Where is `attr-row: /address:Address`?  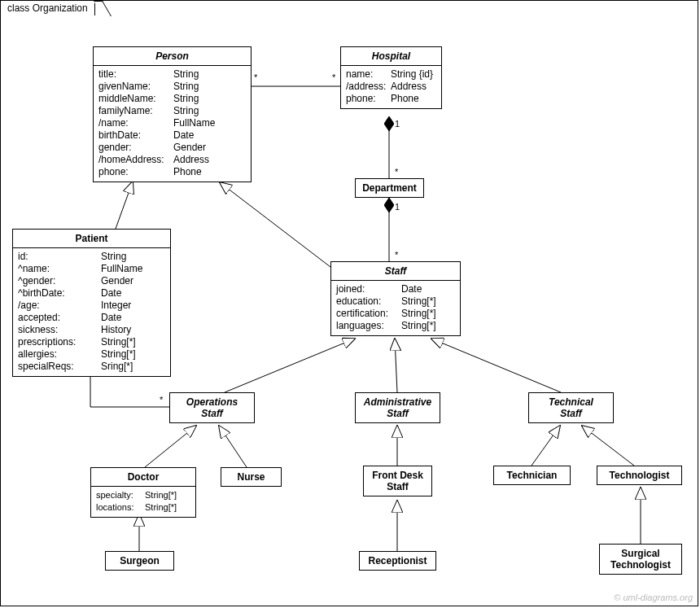 attr-row: /address:Address is located at coordinates (391, 86).